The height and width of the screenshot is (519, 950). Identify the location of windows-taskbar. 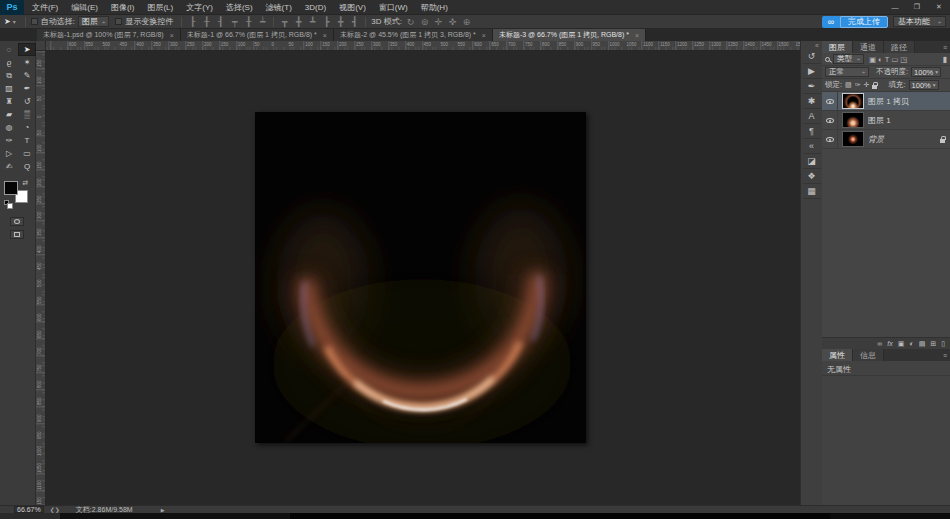
(475, 516).